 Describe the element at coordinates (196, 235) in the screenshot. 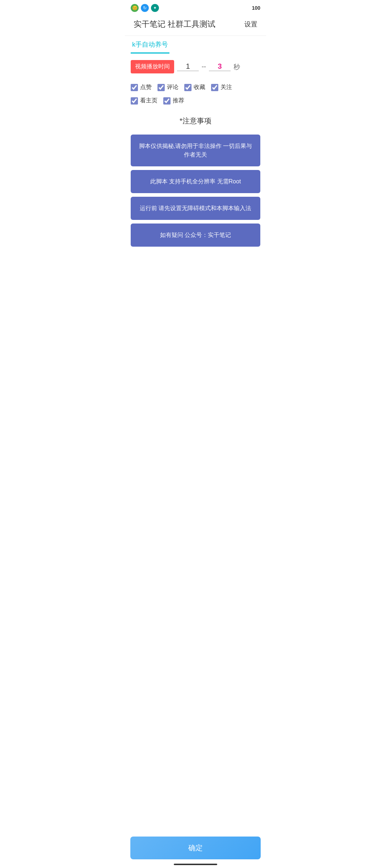

I see `info-card-4-text: 如有疑问 公众号：实干笔记` at that location.